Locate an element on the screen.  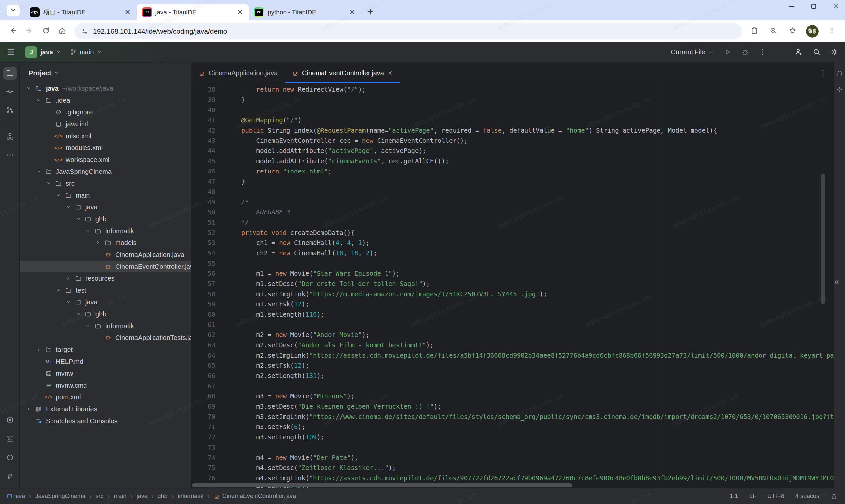
line-number: 75 is located at coordinates (203, 468).